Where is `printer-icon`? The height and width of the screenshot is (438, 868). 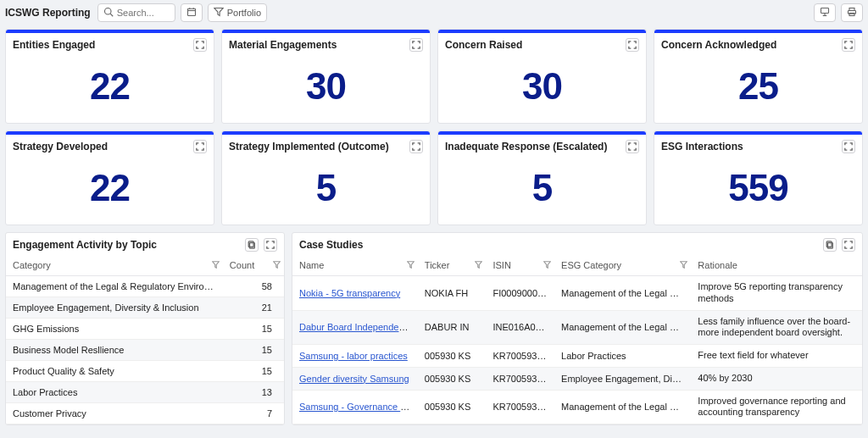
printer-icon is located at coordinates (852, 13).